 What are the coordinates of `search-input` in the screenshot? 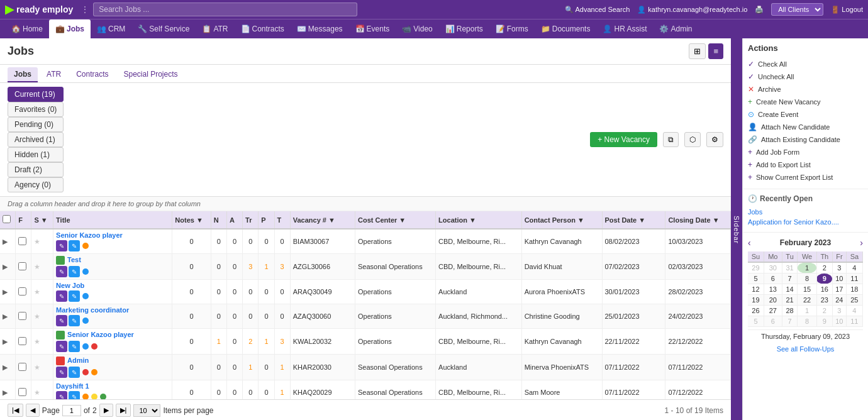 It's located at (225, 9).